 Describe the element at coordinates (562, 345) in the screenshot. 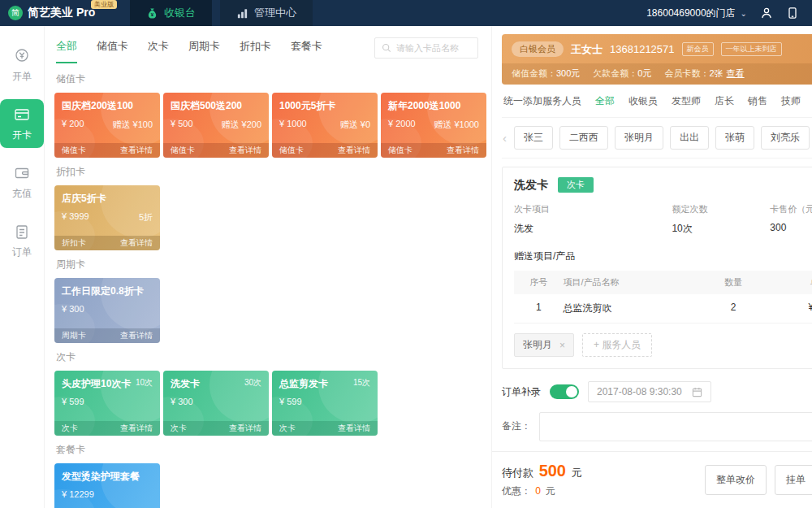

I see `remove-staff-icon: ×` at that location.